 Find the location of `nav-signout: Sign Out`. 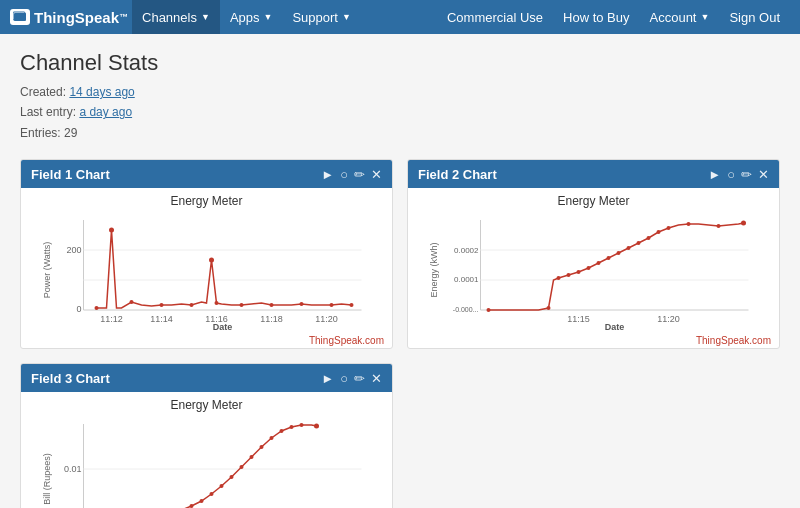

nav-signout: Sign Out is located at coordinates (754, 17).